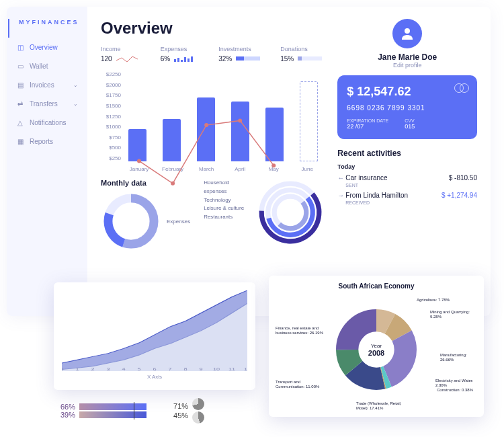 The image size is (504, 437). What do you see at coordinates (216, 369) in the screenshot?
I see `svg-text: 10` at bounding box center [216, 369].